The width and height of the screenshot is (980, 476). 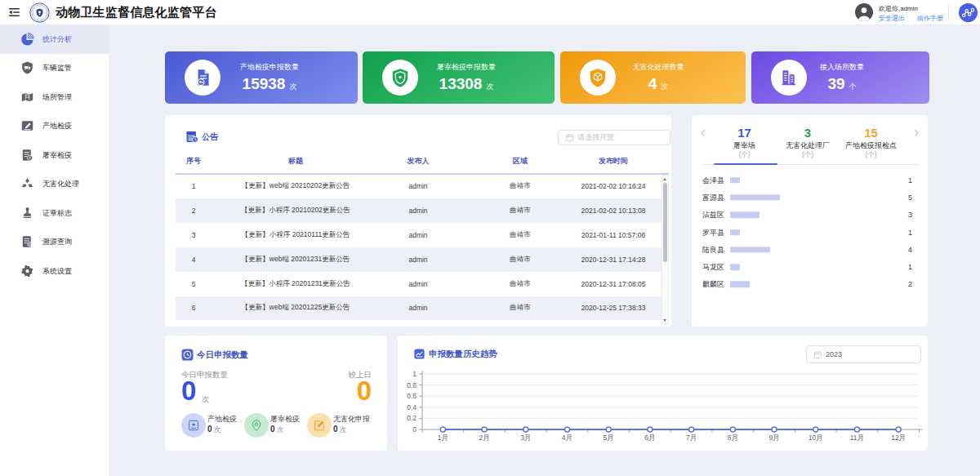 What do you see at coordinates (54, 185) in the screenshot?
I see `sidebar-item-6: 无害化处理` at bounding box center [54, 185].